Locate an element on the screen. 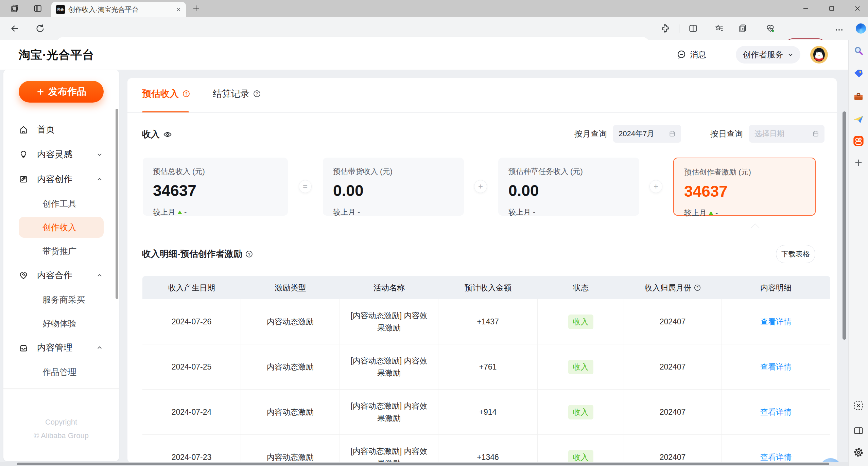  sidebar-item-works-management: 作品管理 is located at coordinates (61, 372).